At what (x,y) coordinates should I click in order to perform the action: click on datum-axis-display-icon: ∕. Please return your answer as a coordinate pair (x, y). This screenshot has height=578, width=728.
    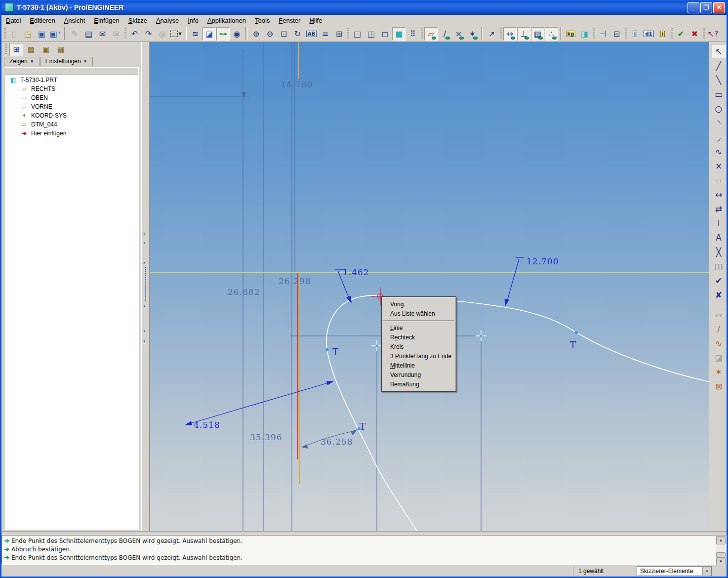
    Looking at the image, I should click on (445, 34).